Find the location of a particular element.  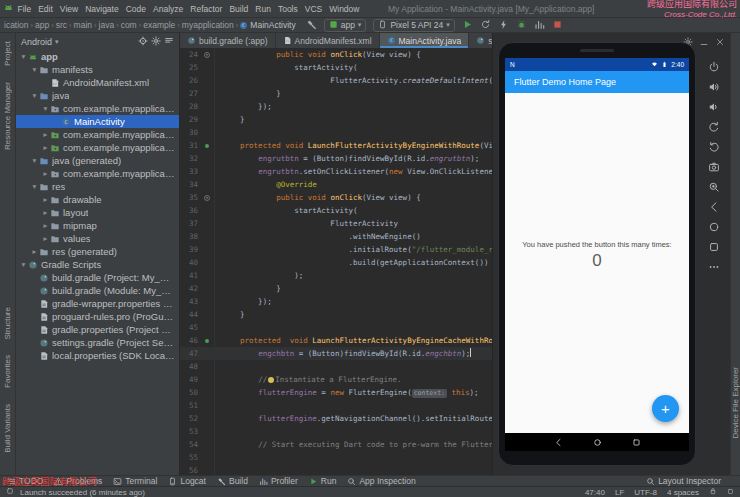

tree-item-gradle-wrapper-properties-gradle-version: gradle-wrapper.properties (Gradle Versio… is located at coordinates (98, 304).